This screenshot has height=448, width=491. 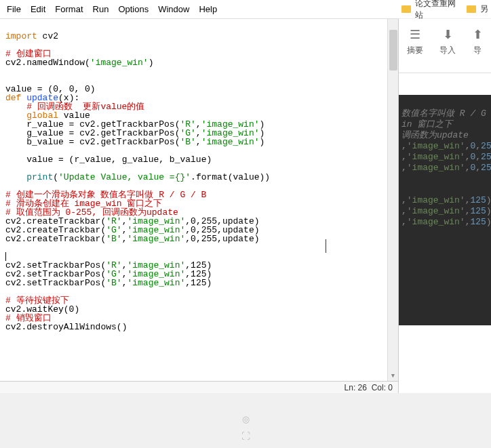 What do you see at coordinates (415, 50) in the screenshot?
I see `tool-label: 摘要` at bounding box center [415, 50].